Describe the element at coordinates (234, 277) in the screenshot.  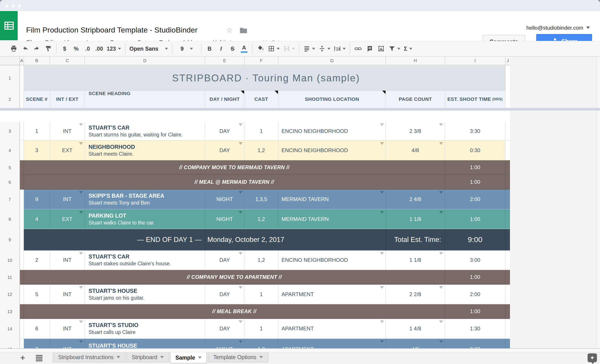
I see `cell-banner: // COMPANY MOVE TO APARTMENT //` at that location.